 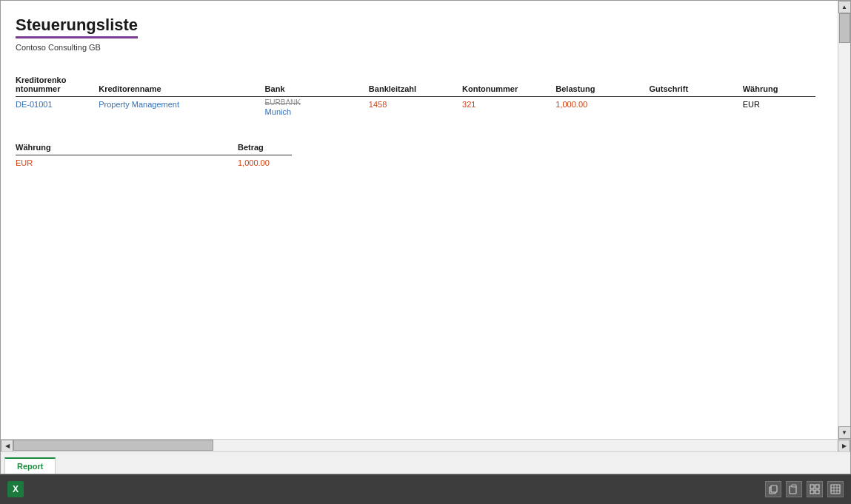 I want to click on tab-report: Report, so click(x=30, y=466).